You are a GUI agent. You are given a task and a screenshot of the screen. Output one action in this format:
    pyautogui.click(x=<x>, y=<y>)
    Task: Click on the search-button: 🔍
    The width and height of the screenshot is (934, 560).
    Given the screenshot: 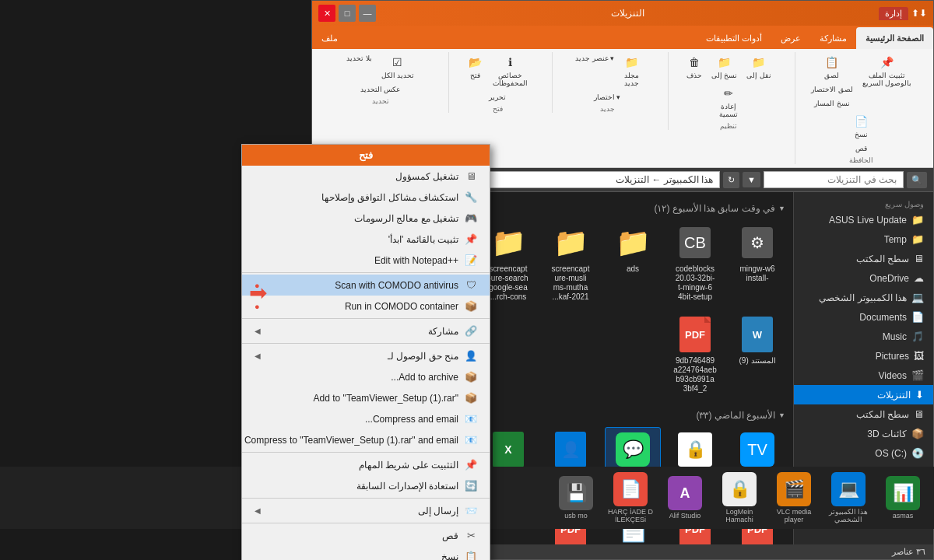 What is the action you would take?
    pyautogui.click(x=917, y=180)
    